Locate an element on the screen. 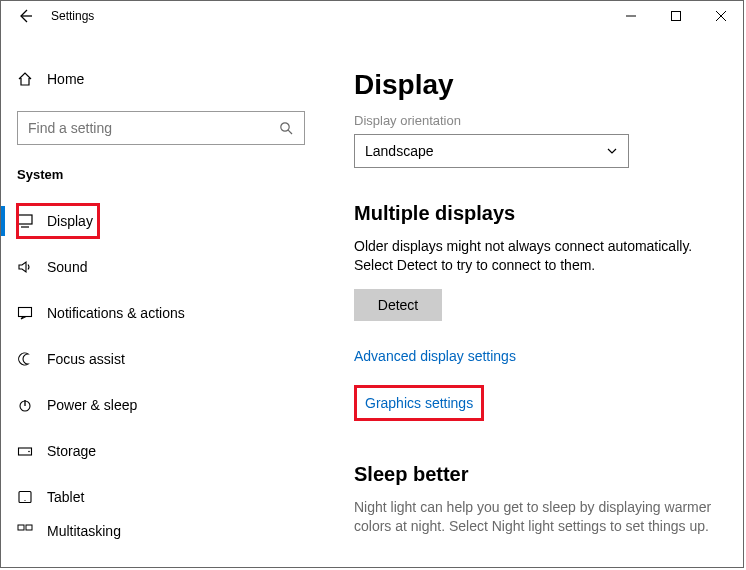  multiple-displays-body: Older displays might not always connect … is located at coordinates (534, 256).